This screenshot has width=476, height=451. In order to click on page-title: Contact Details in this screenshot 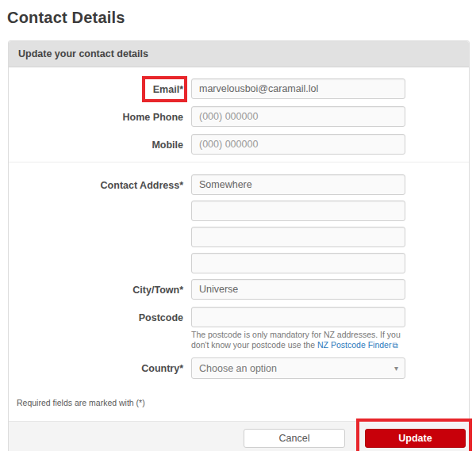, I will do `click(241, 17)`.